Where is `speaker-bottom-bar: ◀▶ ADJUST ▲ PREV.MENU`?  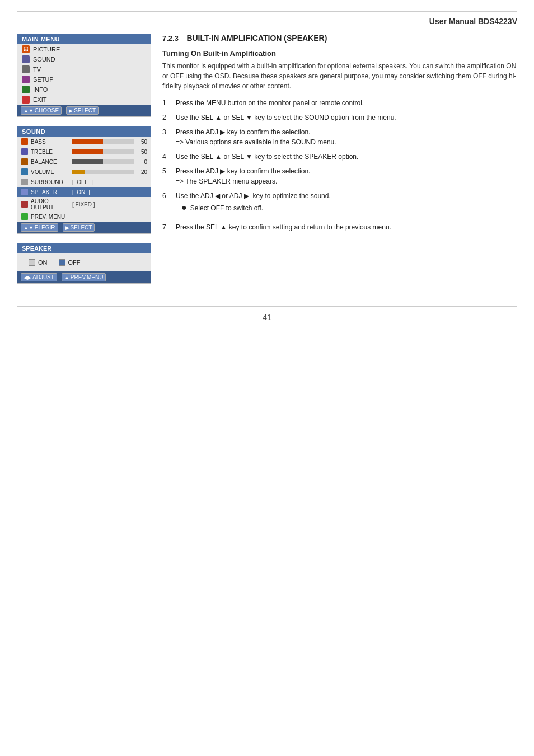 speaker-bottom-bar: ◀▶ ADJUST ▲ PREV.MENU is located at coordinates (84, 278).